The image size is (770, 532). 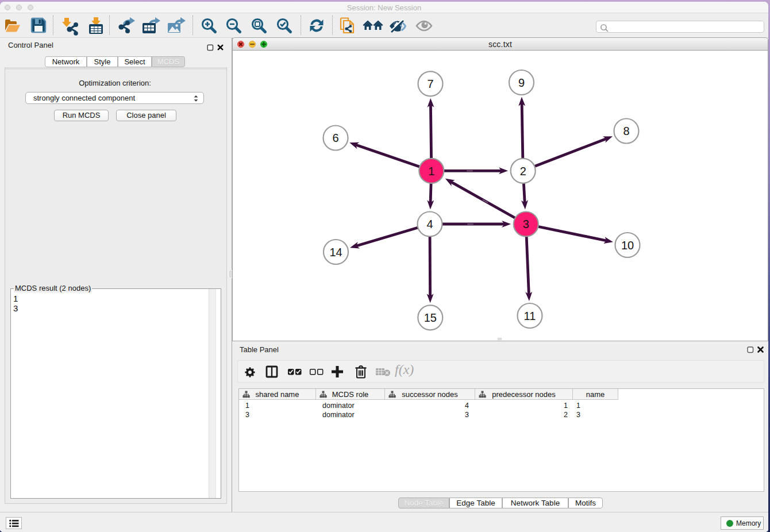 What do you see at coordinates (626, 131) in the screenshot?
I see `svg-text: 8` at bounding box center [626, 131].